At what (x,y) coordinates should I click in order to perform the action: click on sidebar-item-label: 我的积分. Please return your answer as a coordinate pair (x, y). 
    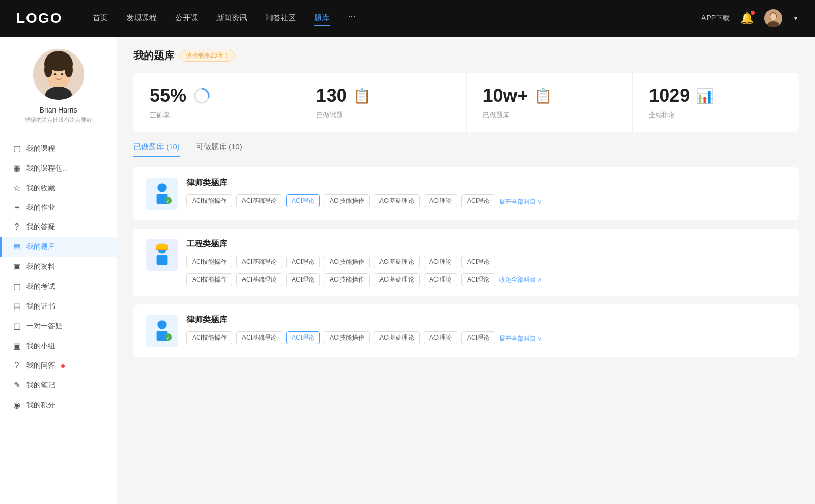
    Looking at the image, I should click on (41, 405).